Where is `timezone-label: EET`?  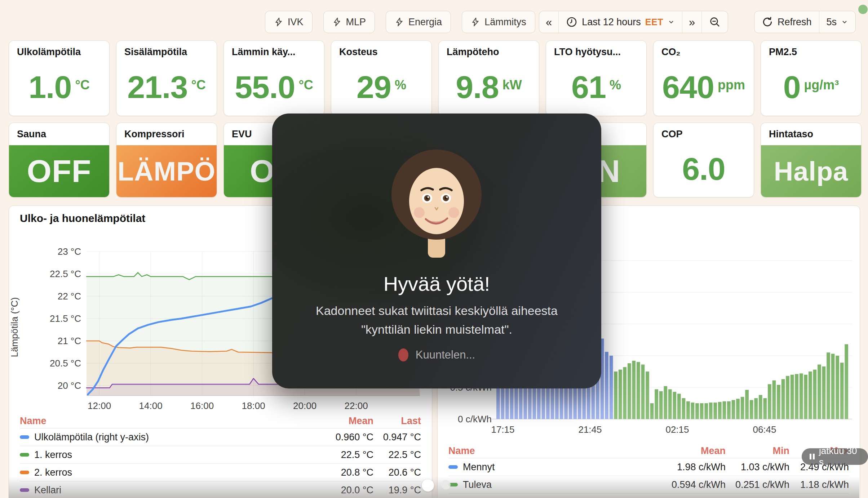
timezone-label: EET is located at coordinates (654, 22).